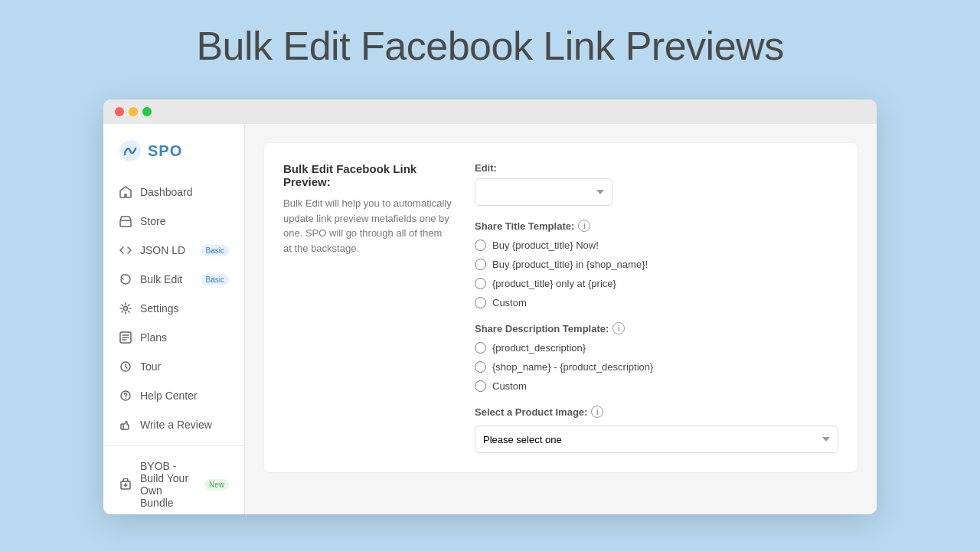  Describe the element at coordinates (162, 250) in the screenshot. I see `sidebar-item-json-ld-label: JSON LD` at that location.